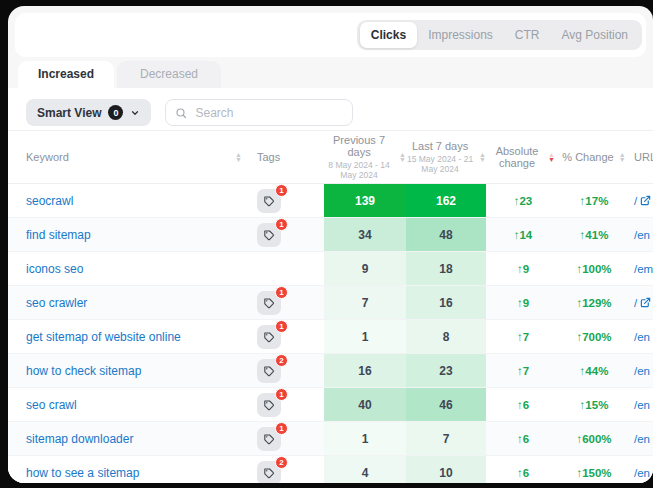 This screenshot has width=653, height=488. I want to click on sort-last: ▲▼, so click(482, 158).